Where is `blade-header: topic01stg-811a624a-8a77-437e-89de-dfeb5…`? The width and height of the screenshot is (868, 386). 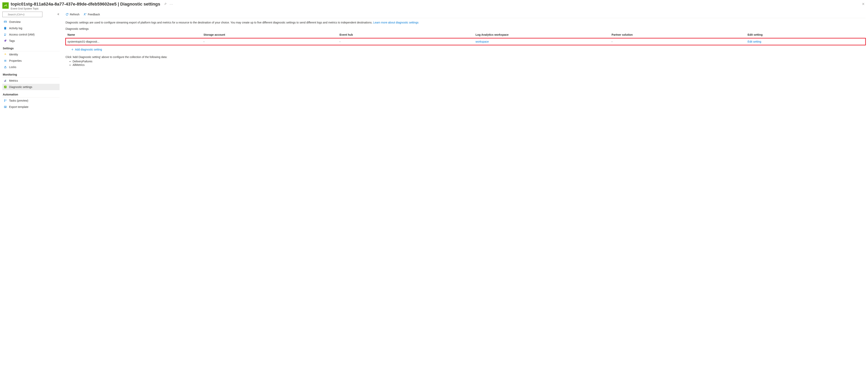 blade-header: topic01stg-811a624a-8a77-437e-89de-dfeb5… is located at coordinates (434, 6).